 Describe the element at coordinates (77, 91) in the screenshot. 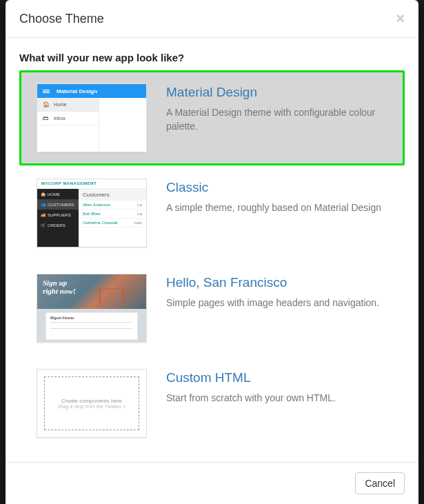

I see `thumb-topbar-label: Material Design` at that location.